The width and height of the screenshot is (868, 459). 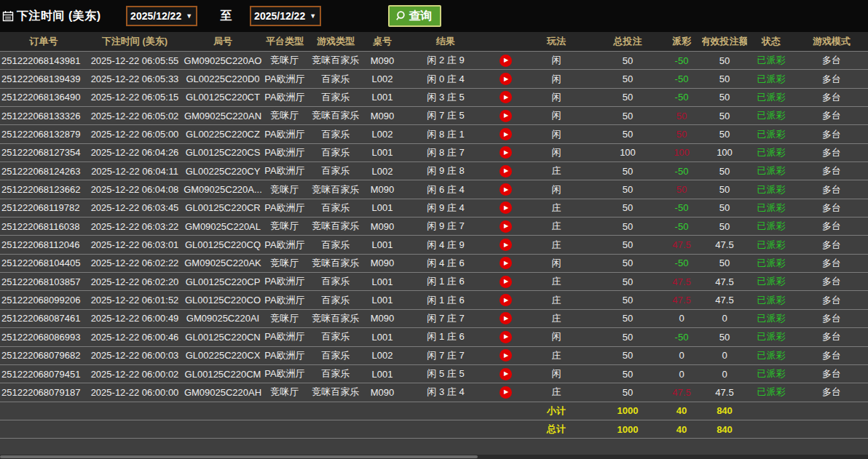 I want to click on bet-time: 2025-12-22 06:05:33, so click(x=135, y=79).